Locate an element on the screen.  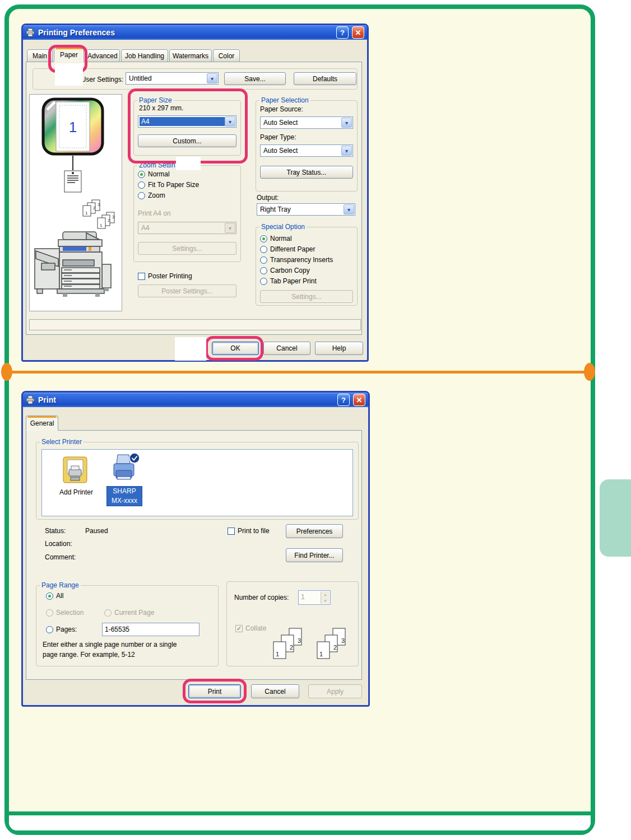
callout-erase-patch is located at coordinates (188, 164).